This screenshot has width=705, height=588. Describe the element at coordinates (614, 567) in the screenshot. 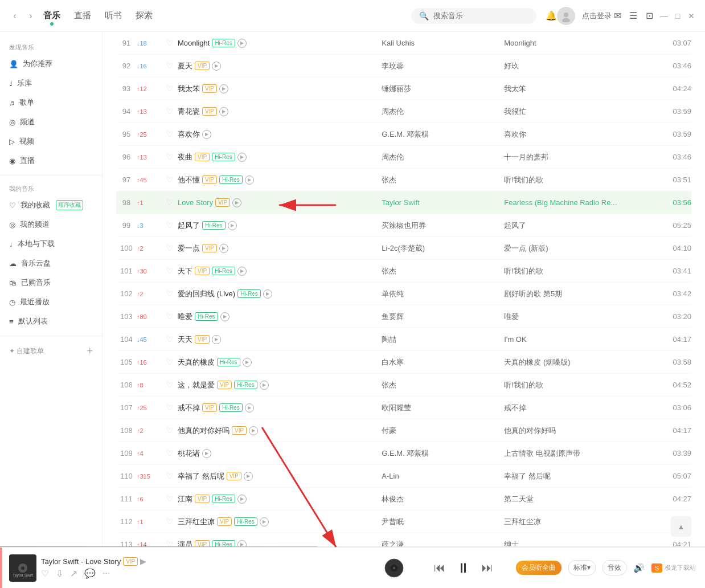

I see `effects-button: 音效` at that location.